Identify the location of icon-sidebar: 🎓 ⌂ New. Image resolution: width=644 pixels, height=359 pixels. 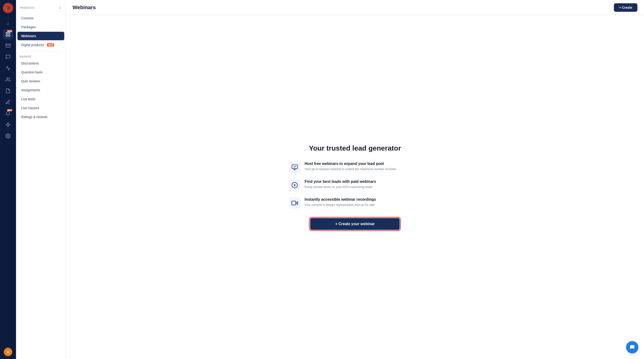
(8, 179).